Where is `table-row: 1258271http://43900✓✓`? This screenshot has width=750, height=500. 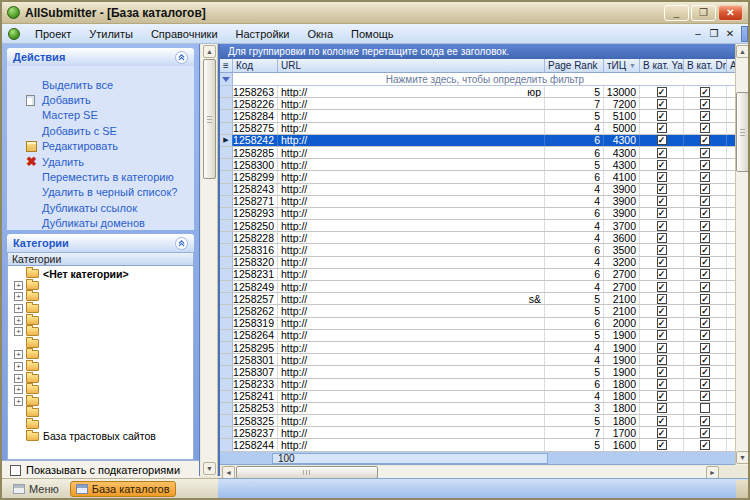 table-row: 1258271http://43900✓✓ is located at coordinates (478, 202).